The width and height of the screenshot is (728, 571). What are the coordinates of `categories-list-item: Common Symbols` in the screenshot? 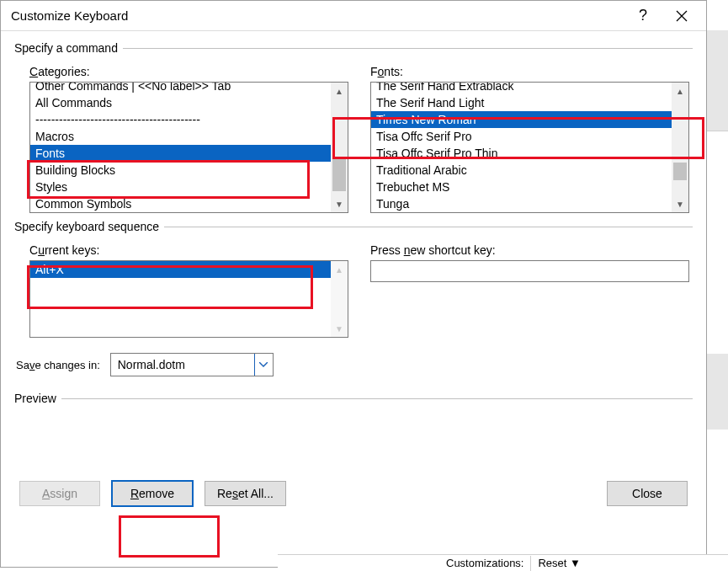 It's located at (189, 204).